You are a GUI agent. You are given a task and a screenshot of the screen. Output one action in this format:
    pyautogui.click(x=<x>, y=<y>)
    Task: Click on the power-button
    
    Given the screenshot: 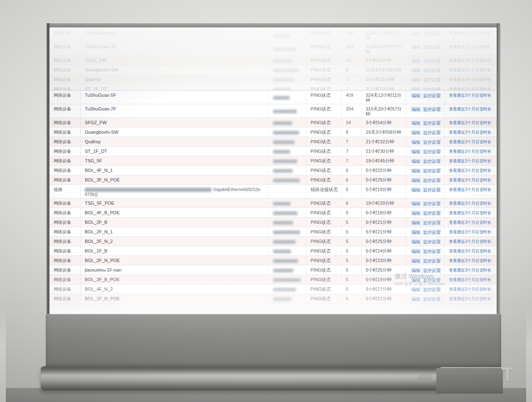 What is the action you would take?
    pyautogui.click(x=425, y=377)
    